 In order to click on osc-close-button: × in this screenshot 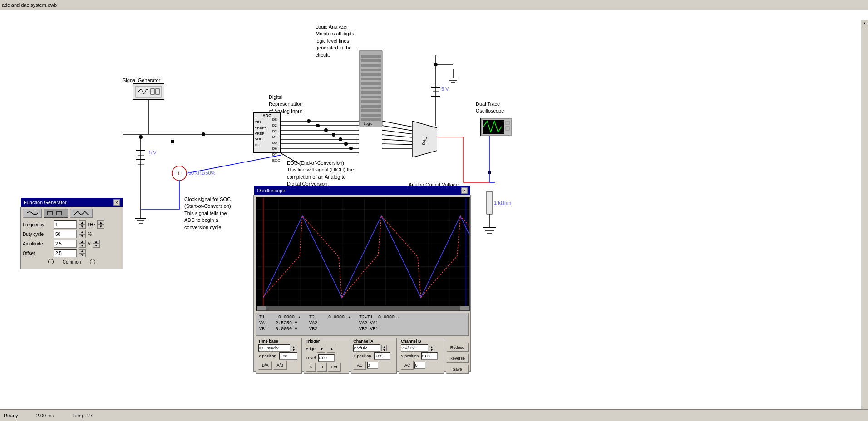, I will do `click(464, 191)`.